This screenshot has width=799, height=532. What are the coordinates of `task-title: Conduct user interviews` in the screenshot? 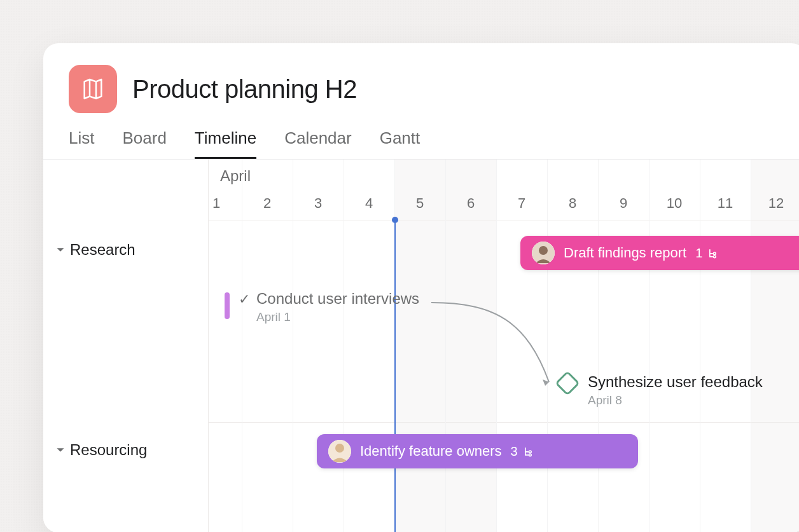 It's located at (338, 299).